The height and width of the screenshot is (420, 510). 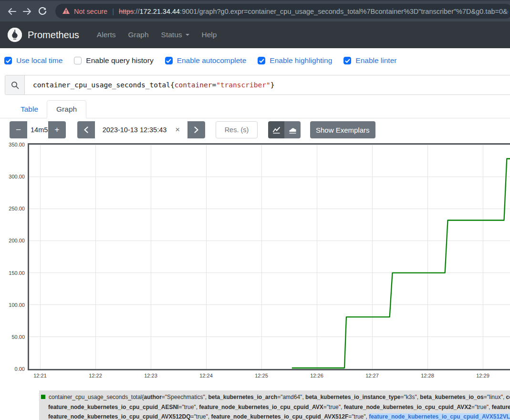 What do you see at coordinates (176, 35) in the screenshot?
I see `nav-item-status: Status` at bounding box center [176, 35].